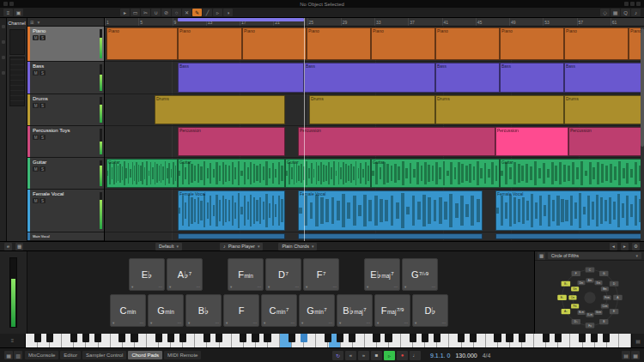 The image size is (644, 362). What do you see at coordinates (374, 22) in the screenshot?
I see `timeline-ruler: 15913172125293337414549535761` at bounding box center [374, 22].